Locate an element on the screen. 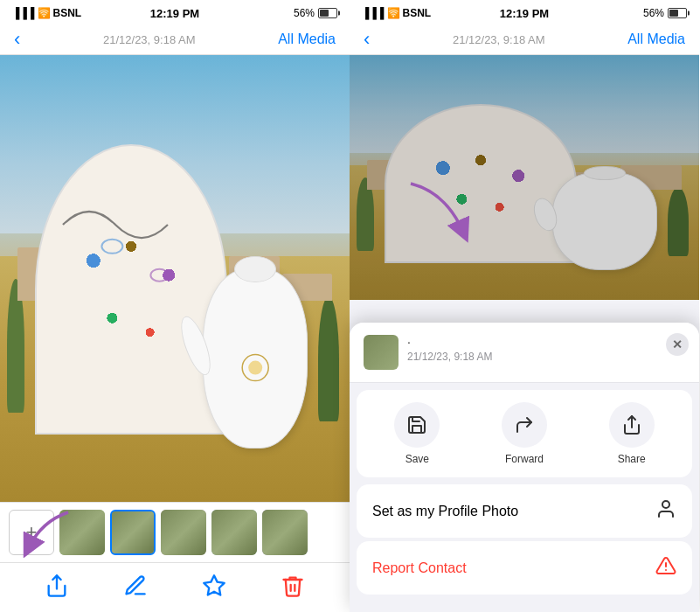 This screenshot has width=700, height=612. share-icon is located at coordinates (632, 425).